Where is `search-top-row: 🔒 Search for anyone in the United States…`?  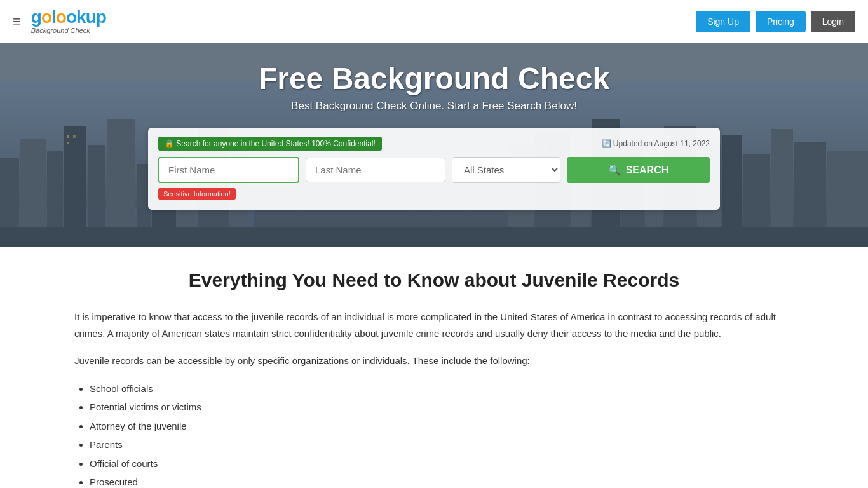
search-top-row: 🔒 Search for anyone in the United States… is located at coordinates (434, 144).